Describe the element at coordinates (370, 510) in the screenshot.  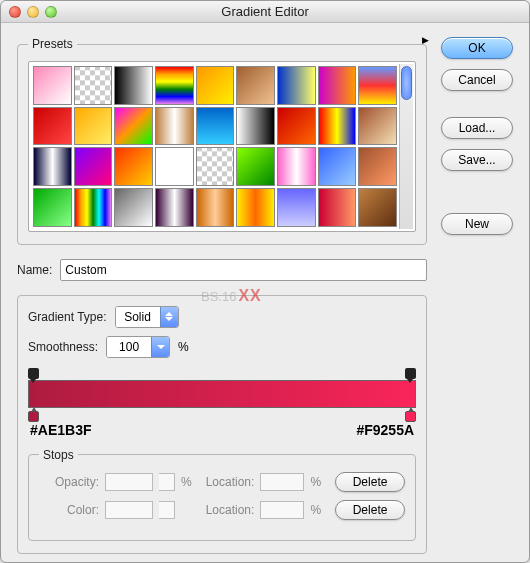
I see `delete-color-button: Delete` at that location.